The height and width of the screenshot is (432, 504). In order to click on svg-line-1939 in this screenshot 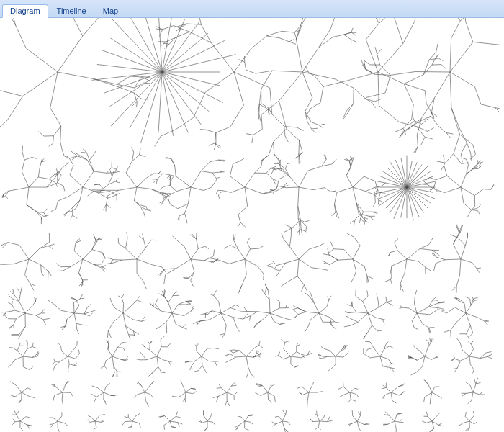, I will do `click(246, 418)`.